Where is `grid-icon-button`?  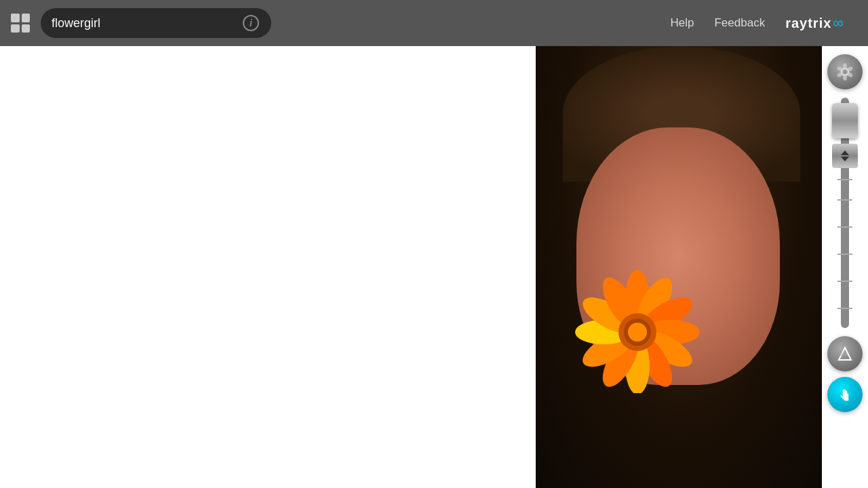
grid-icon-button is located at coordinates (20, 23).